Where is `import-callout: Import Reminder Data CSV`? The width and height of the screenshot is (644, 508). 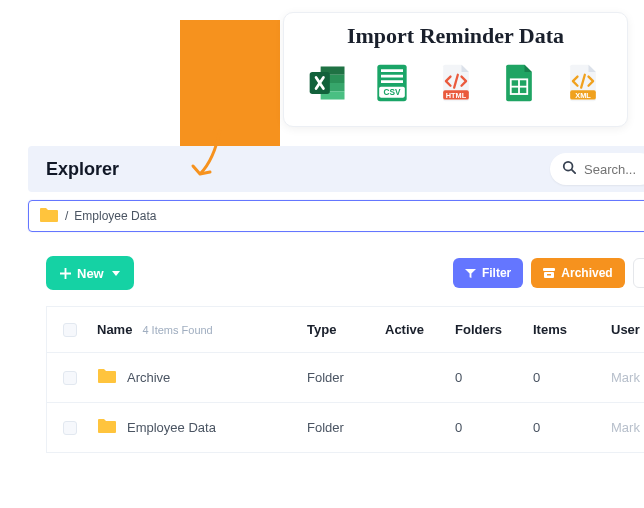
import-callout: Import Reminder Data CSV is located at coordinates (456, 70).